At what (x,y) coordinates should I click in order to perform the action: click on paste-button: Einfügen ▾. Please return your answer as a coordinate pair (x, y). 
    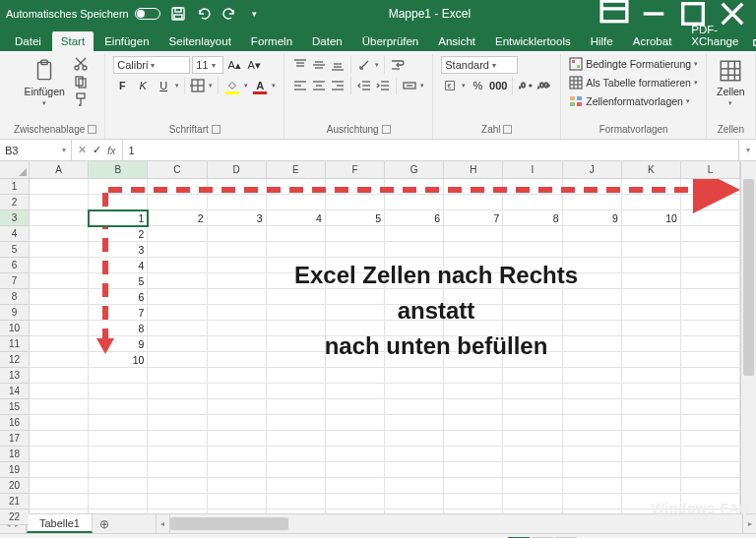
    Looking at the image, I should click on (43, 83).